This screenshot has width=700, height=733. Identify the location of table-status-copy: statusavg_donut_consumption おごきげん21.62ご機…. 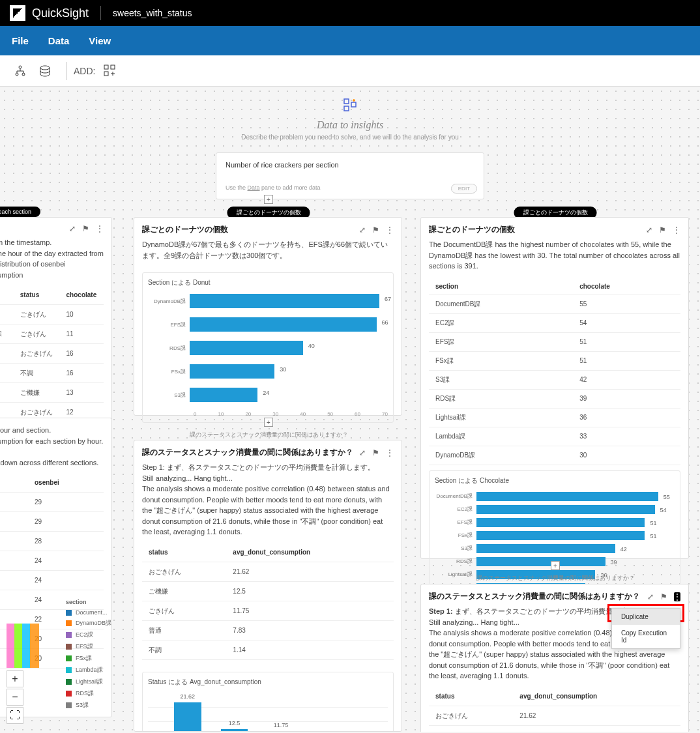
(555, 710).